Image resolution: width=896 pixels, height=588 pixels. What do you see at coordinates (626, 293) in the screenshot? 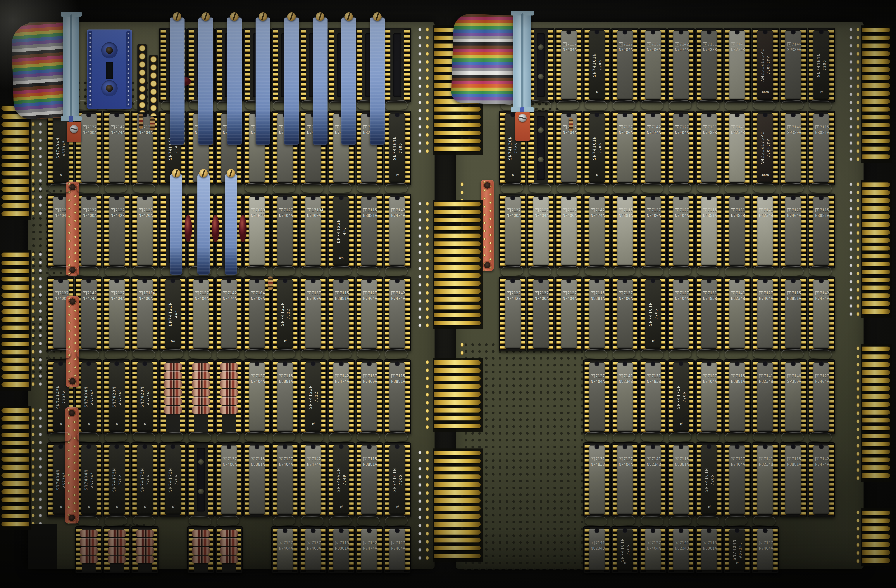
I see `chip-part-date: S7137` at bounding box center [626, 293].